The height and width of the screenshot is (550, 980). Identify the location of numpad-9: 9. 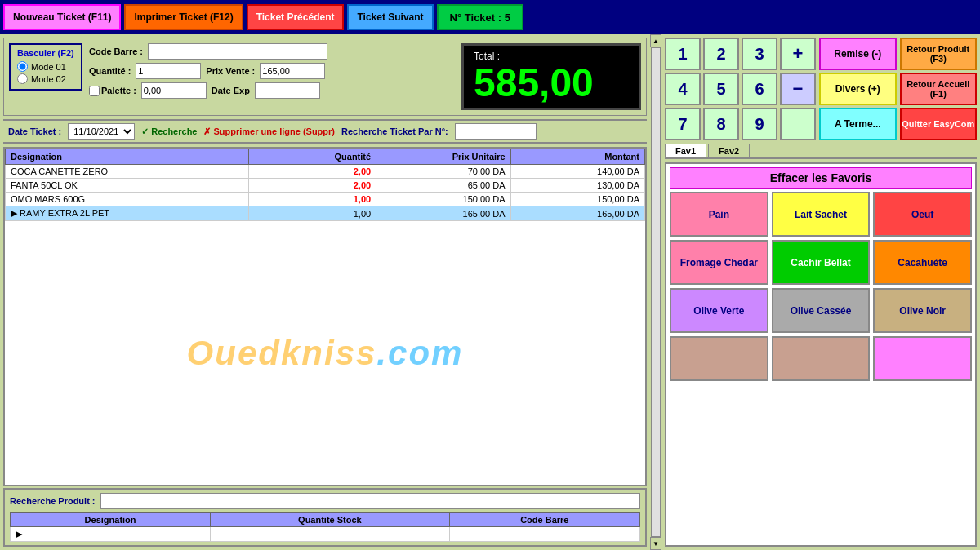
(760, 124).